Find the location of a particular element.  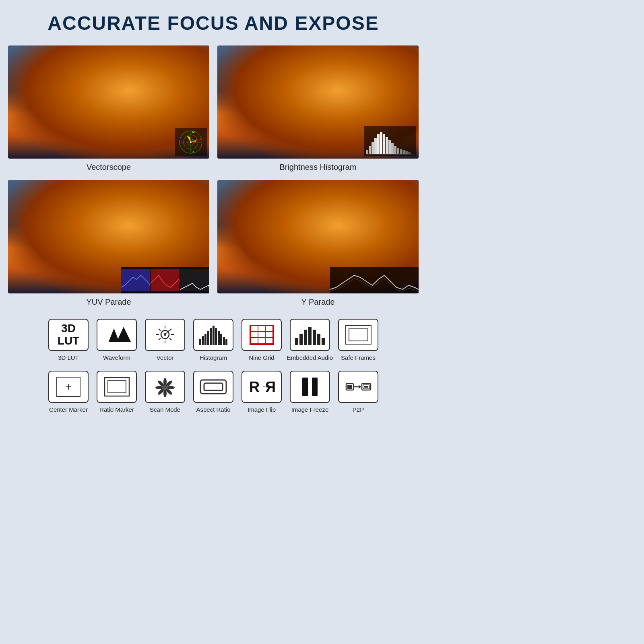

feature-item-nine-grid: Nine Grid is located at coordinates (262, 340).